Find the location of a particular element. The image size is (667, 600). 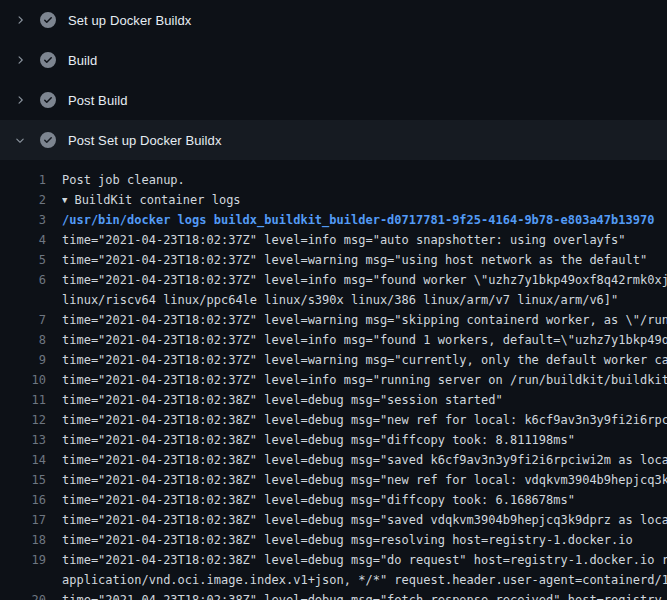

log-line-text: linux/riscv64 linux/ppc64le linux/s390x … is located at coordinates (364, 300).